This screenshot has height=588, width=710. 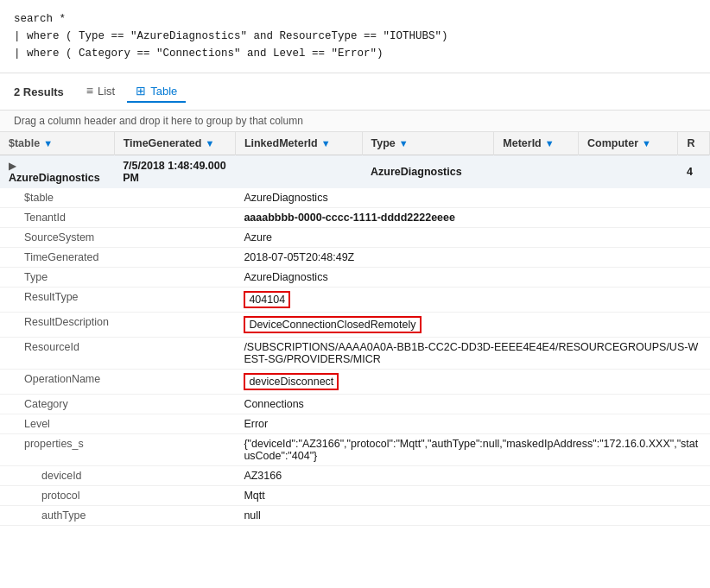 What do you see at coordinates (164, 92) in the screenshot?
I see `table-tab-label: Table` at bounding box center [164, 92].